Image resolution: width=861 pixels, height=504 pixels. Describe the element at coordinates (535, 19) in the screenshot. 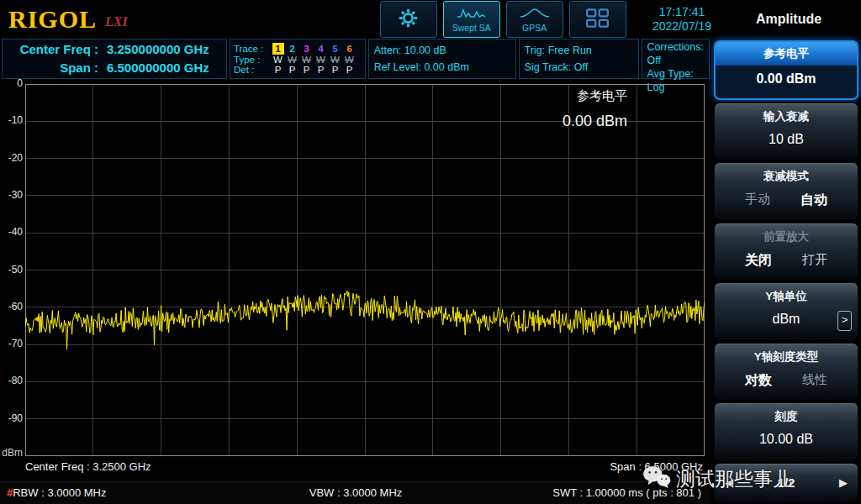

I see `mode-gpsa-button: GPSA` at that location.